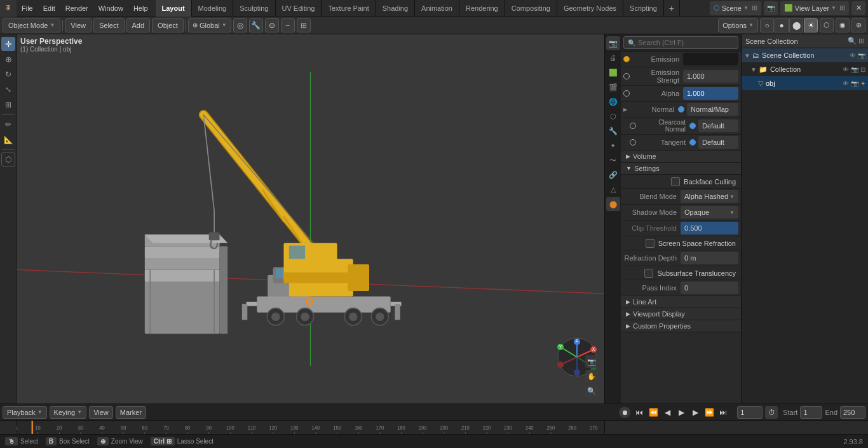  I want to click on outliner-scene-collection: ▼ 🗂 Scene Collection 👁 📷, so click(804, 55).